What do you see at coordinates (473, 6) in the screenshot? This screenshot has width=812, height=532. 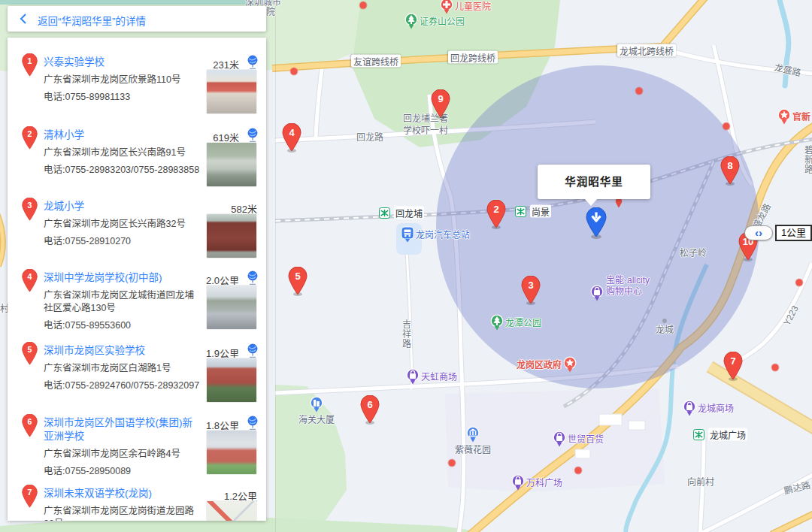 I see `poi-label: 儿童医院` at bounding box center [473, 6].